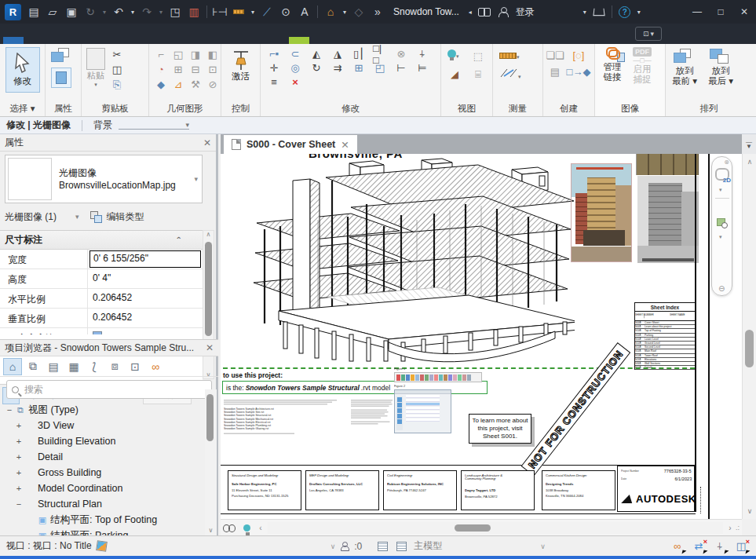  I want to click on copy-icon: ◫, so click(117, 69).